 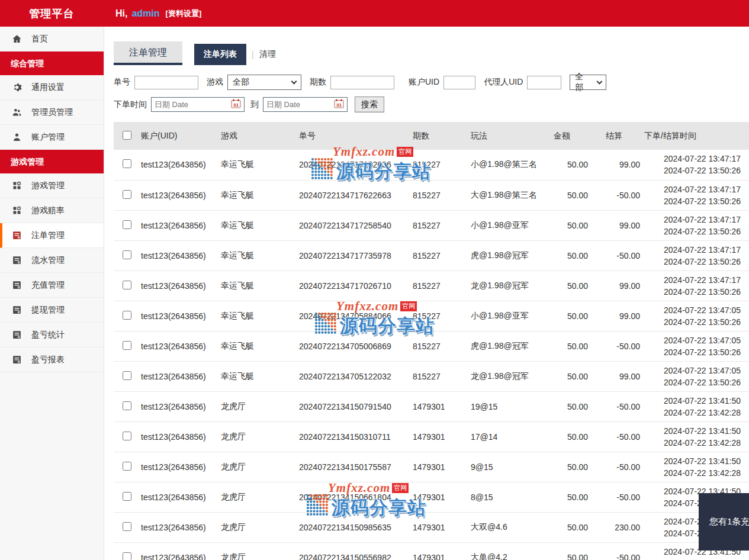 What do you see at coordinates (148, 53) in the screenshot?
I see `page-title: 注单管理` at bounding box center [148, 53].